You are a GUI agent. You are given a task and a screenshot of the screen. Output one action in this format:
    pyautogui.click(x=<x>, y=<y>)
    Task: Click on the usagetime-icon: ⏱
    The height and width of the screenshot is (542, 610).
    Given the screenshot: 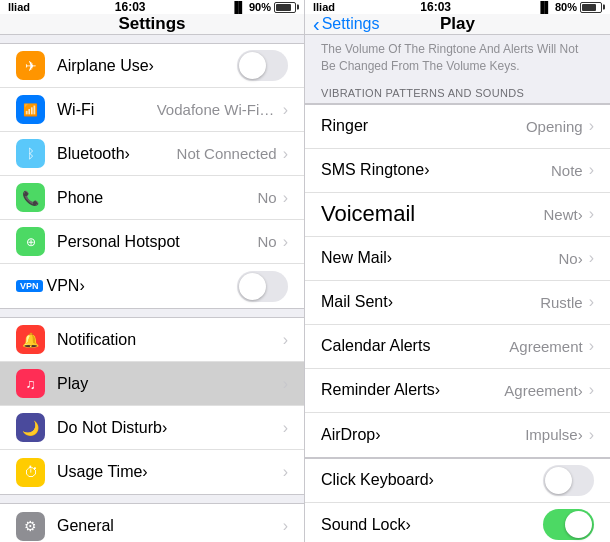 What is the action you would take?
    pyautogui.click(x=30, y=472)
    